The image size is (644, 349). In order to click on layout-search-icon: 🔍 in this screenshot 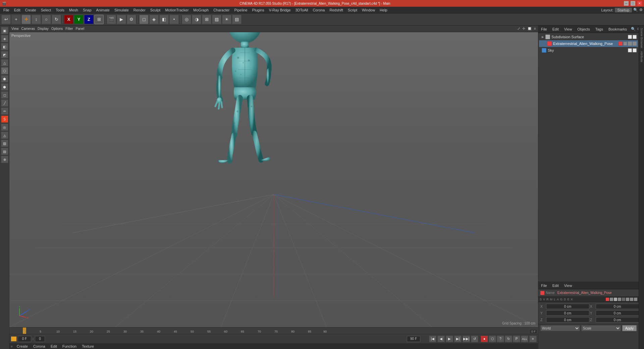, I will do `click(636, 10)`.